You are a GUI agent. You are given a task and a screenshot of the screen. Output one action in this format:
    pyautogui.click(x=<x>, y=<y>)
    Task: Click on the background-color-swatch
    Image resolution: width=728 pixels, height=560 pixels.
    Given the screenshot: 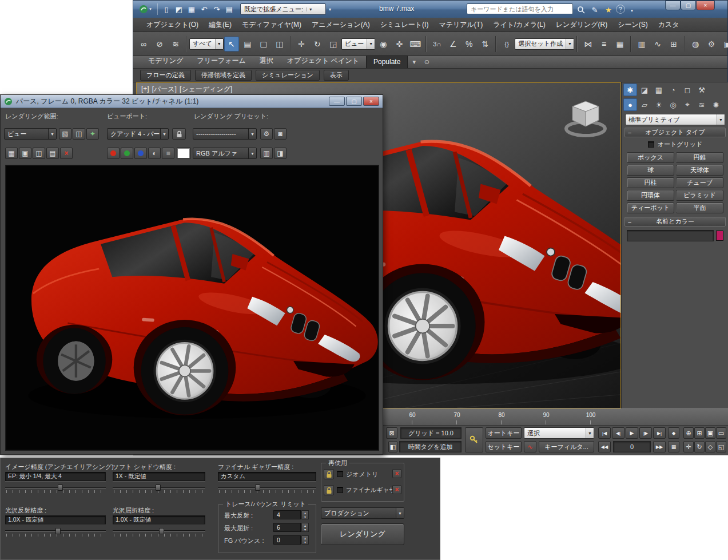 What is the action you would take?
    pyautogui.click(x=184, y=153)
    